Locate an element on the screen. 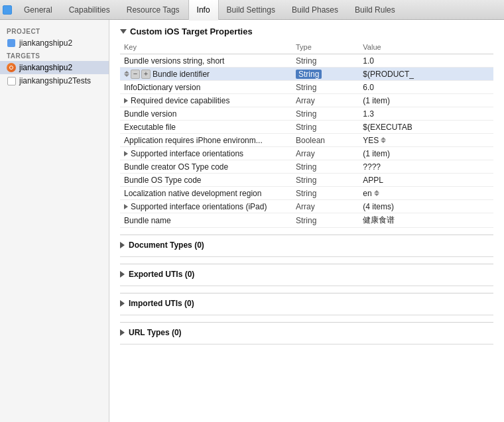 This screenshot has height=422, width=504. cell-key: − + Bundle identifier is located at coordinates (206, 74).